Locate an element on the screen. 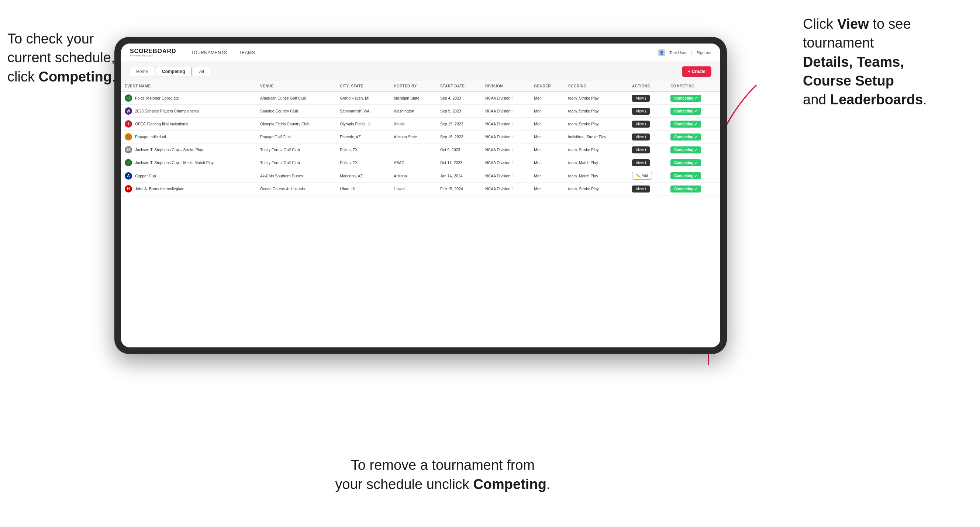 The image size is (980, 527). table-row: W 2023 Sahalee Players Championship Saha… is located at coordinates (421, 111).